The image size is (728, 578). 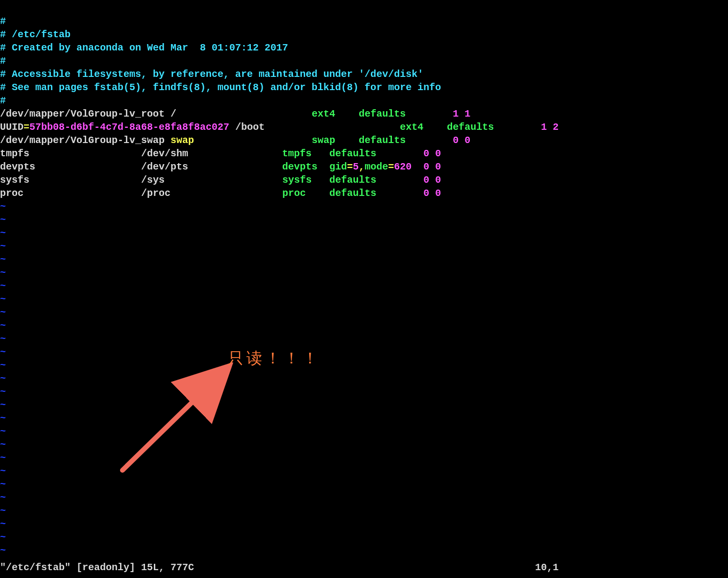 I want to click on fs-mount: /dev/pts, so click(x=165, y=167).